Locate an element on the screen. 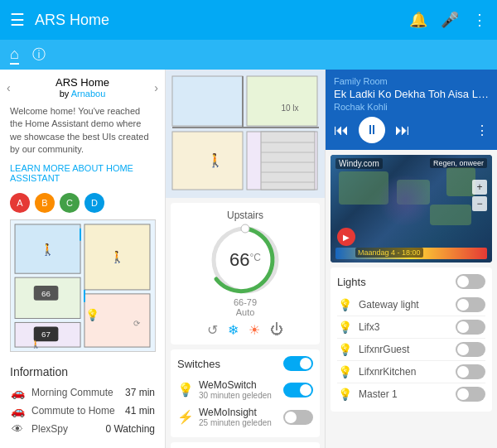  wemo-switch-time: 30 minuten geleden is located at coordinates (239, 396).